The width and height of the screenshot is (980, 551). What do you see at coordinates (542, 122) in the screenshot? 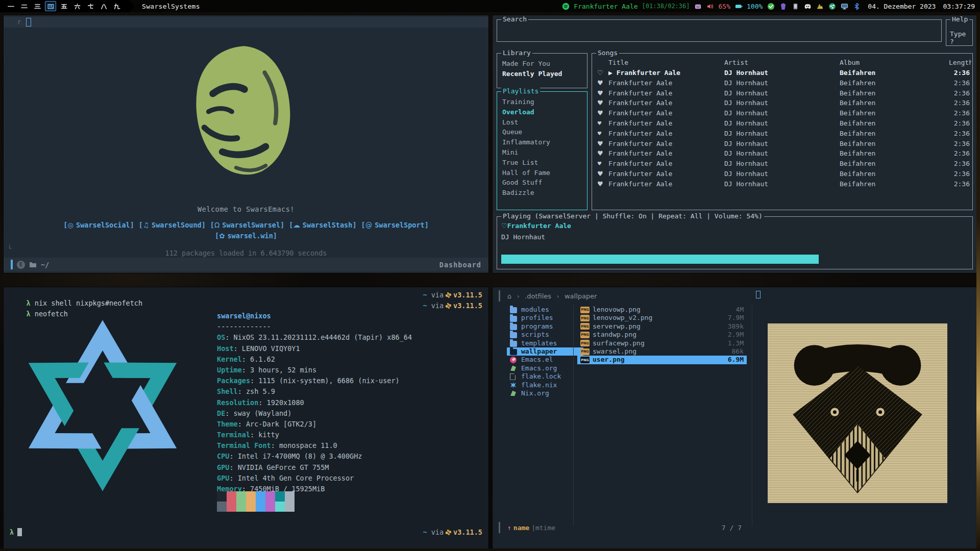
I see `playlist-item: Lost` at bounding box center [542, 122].